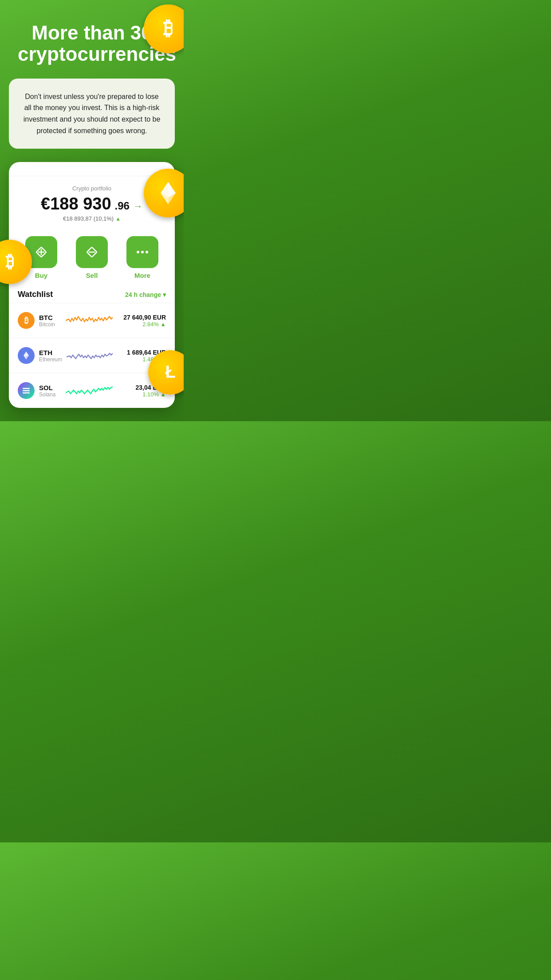 The width and height of the screenshot is (551, 980). What do you see at coordinates (142, 275) in the screenshot?
I see `more-label: More` at bounding box center [142, 275].